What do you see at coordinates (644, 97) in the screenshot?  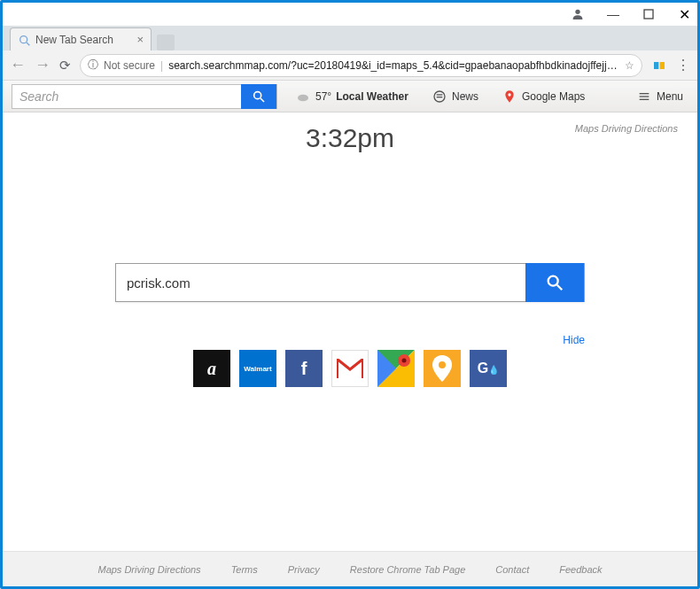 I see `hamburger-icon` at bounding box center [644, 97].